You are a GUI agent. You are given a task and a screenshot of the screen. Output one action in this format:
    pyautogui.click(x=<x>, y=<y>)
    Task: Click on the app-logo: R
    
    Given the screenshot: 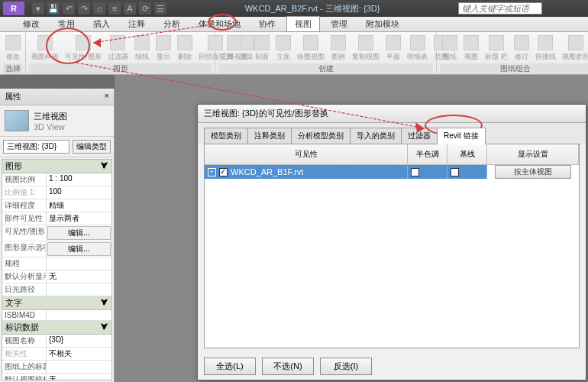 What is the action you would take?
    pyautogui.click(x=14, y=8)
    